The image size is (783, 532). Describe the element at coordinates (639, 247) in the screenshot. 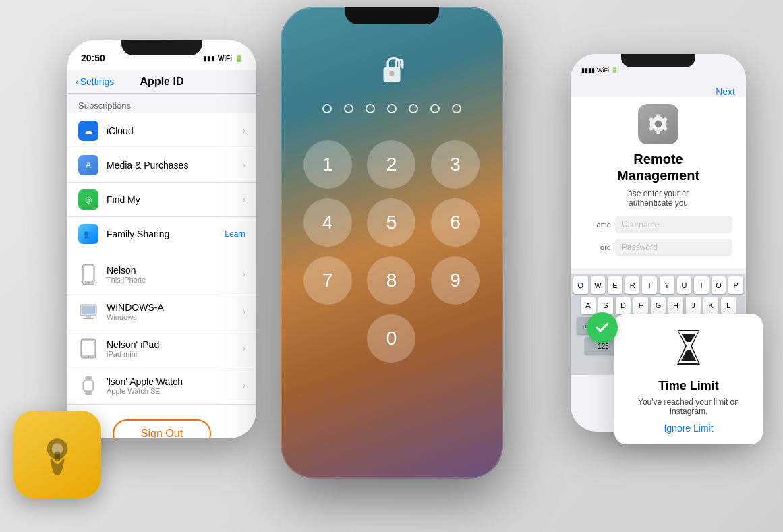

I see `password-placeholder: Password` at that location.